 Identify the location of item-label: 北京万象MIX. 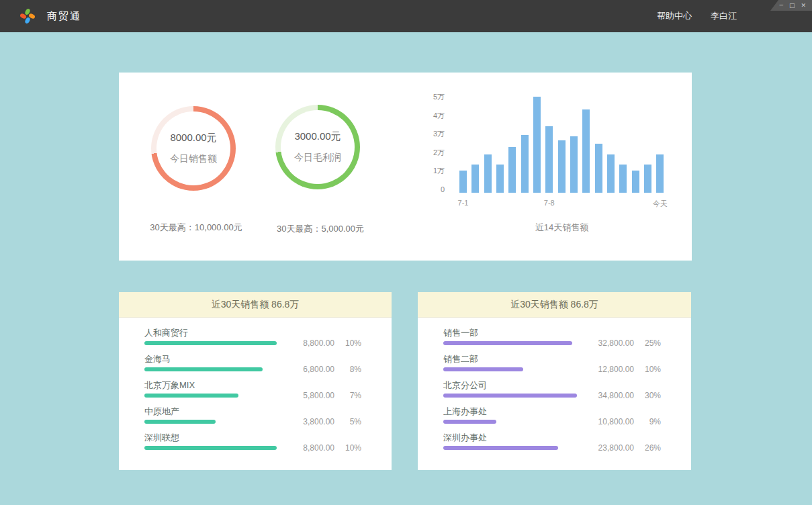
(253, 385).